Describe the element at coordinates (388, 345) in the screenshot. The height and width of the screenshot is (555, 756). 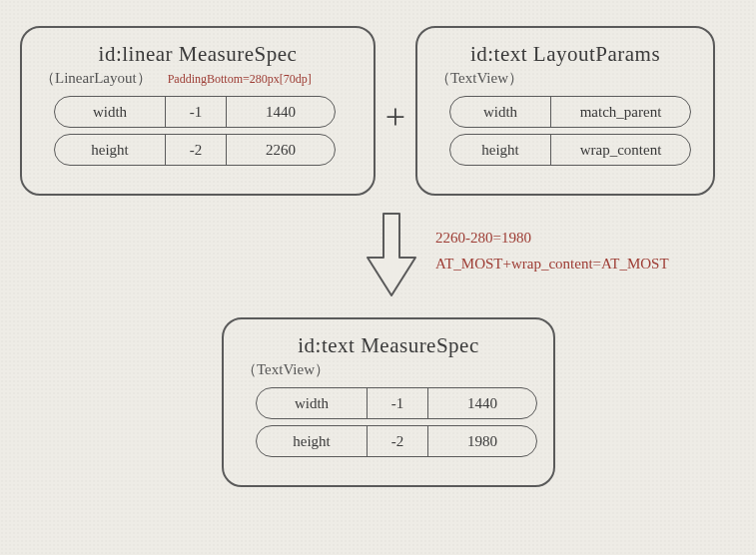
I see `result-title: id:text MeasureSpec` at that location.